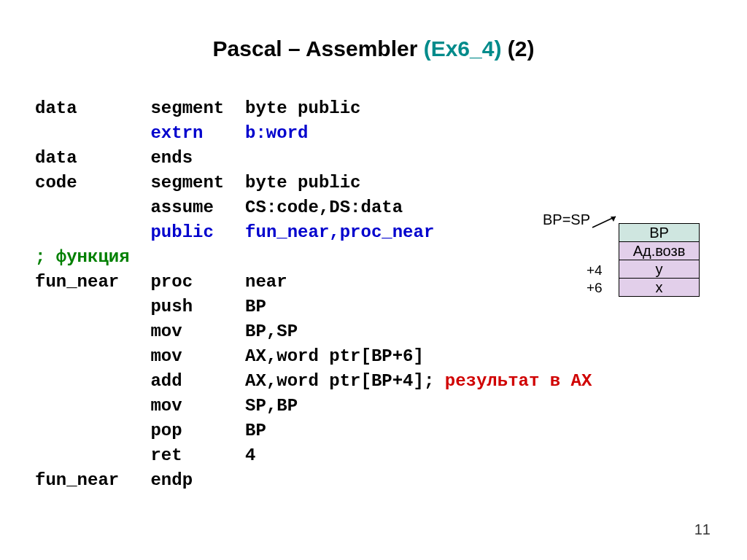 The image size is (747, 560). I want to click on code-line: add AX,word ptr[BP+4]; результат в AX, so click(314, 381).